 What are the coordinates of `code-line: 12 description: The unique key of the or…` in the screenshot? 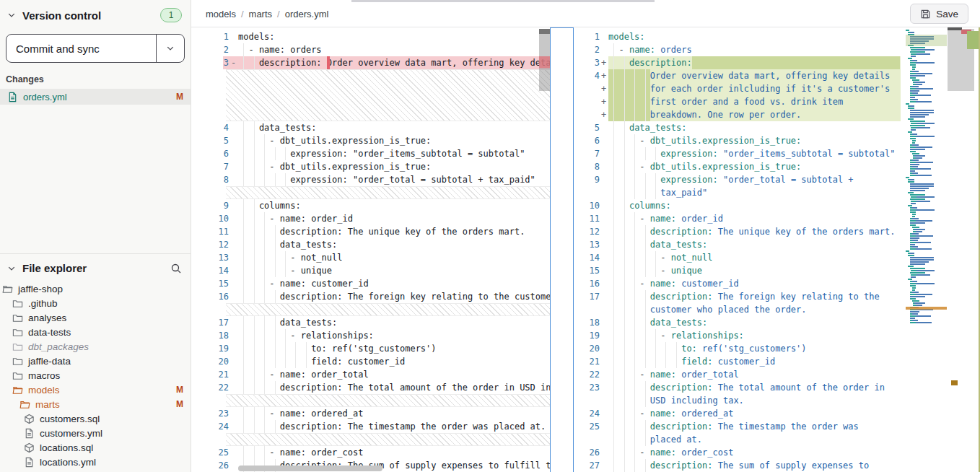 It's located at (740, 232).